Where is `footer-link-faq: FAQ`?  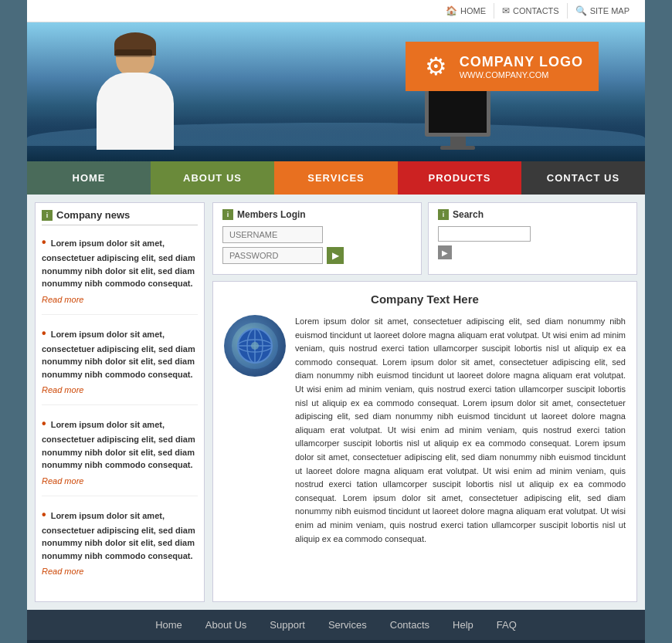 footer-link-faq: FAQ is located at coordinates (507, 625).